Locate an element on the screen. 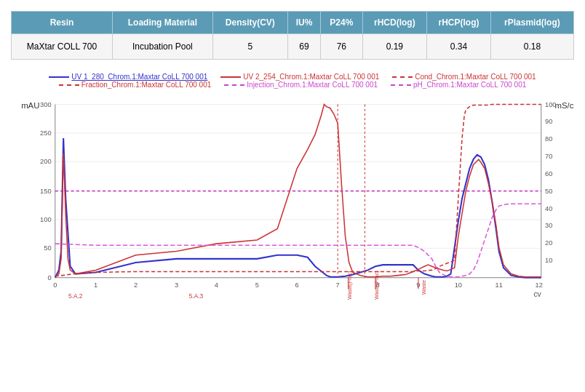 The height and width of the screenshot is (392, 585). x-tick-12: 12 is located at coordinates (538, 285).